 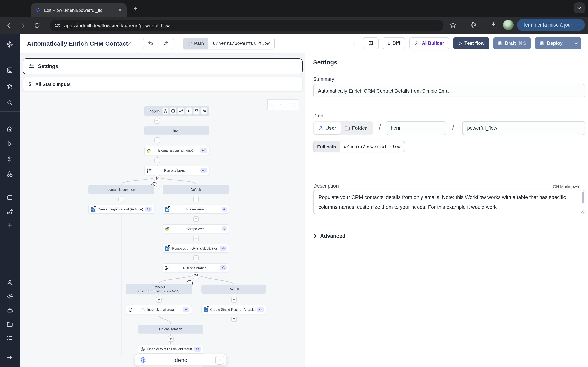 I want to click on sidebar-item-favorites-icon, so click(x=10, y=86).